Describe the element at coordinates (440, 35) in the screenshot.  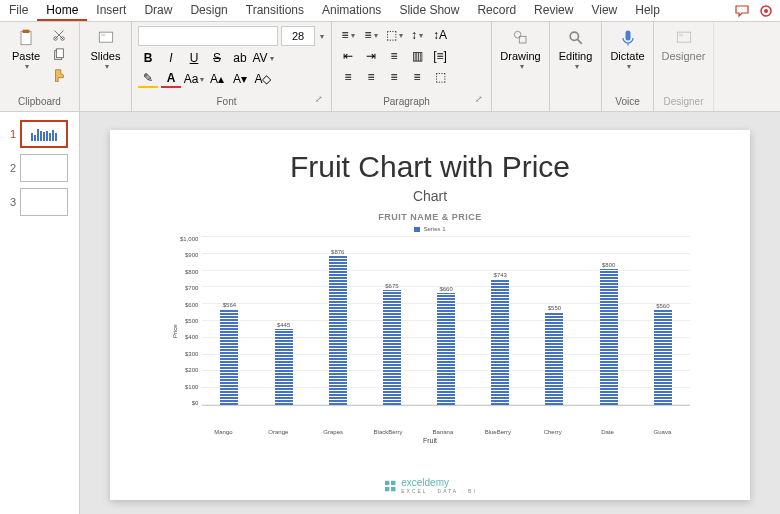
I see `text-direction-button: ↕A` at that location.